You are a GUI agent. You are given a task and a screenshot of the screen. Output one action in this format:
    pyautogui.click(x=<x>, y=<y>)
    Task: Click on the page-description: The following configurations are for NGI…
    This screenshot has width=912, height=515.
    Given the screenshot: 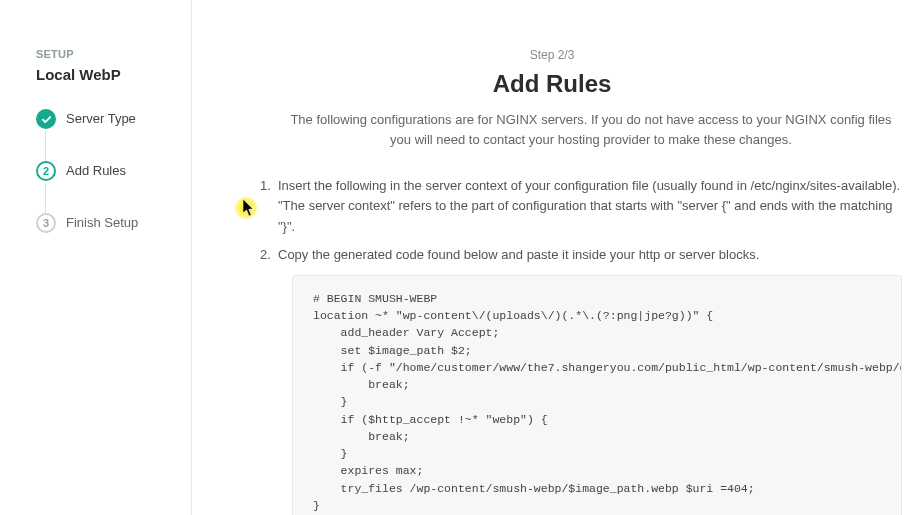 What is the action you would take?
    pyautogui.click(x=552, y=130)
    